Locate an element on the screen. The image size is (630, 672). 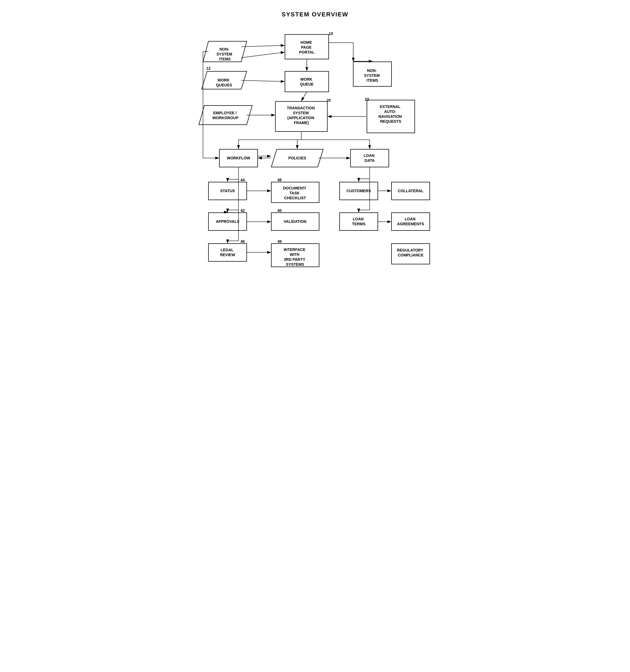
work-queue-box is located at coordinates (307, 82).